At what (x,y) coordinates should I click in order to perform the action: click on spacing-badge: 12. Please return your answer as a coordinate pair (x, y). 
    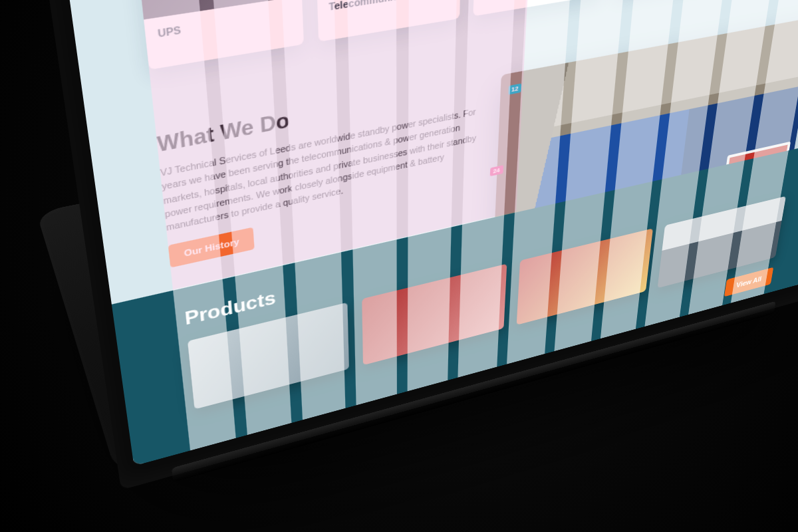
    Looking at the image, I should click on (515, 89).